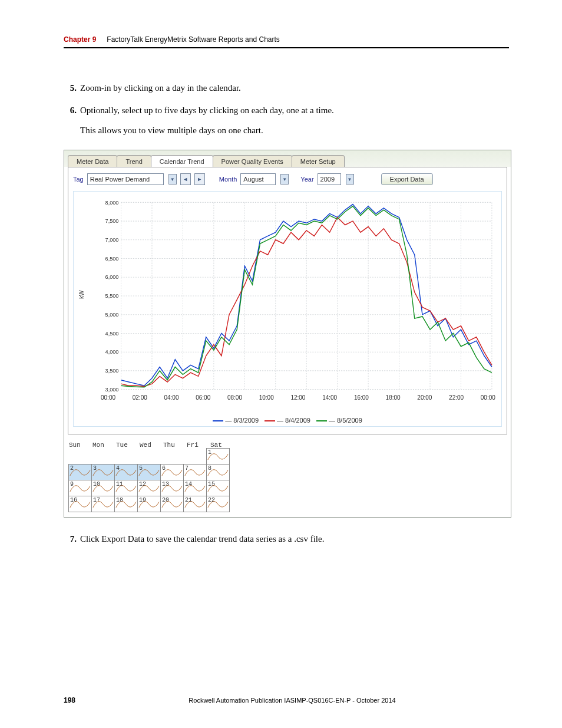 This screenshot has height=728, width=562. Describe the element at coordinates (394, 397) in the screenshot. I see `x-tick: 18:00` at that location.